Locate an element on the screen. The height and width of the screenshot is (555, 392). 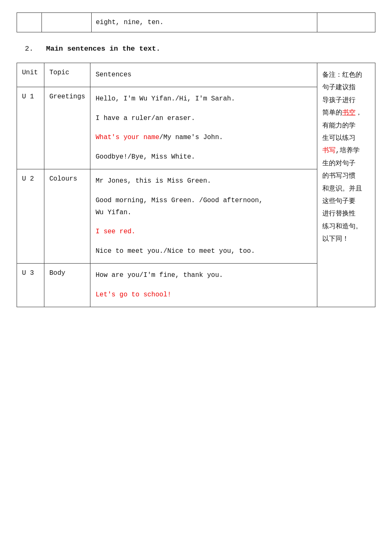
notes-yixia: 以下同！ is located at coordinates (336, 239).